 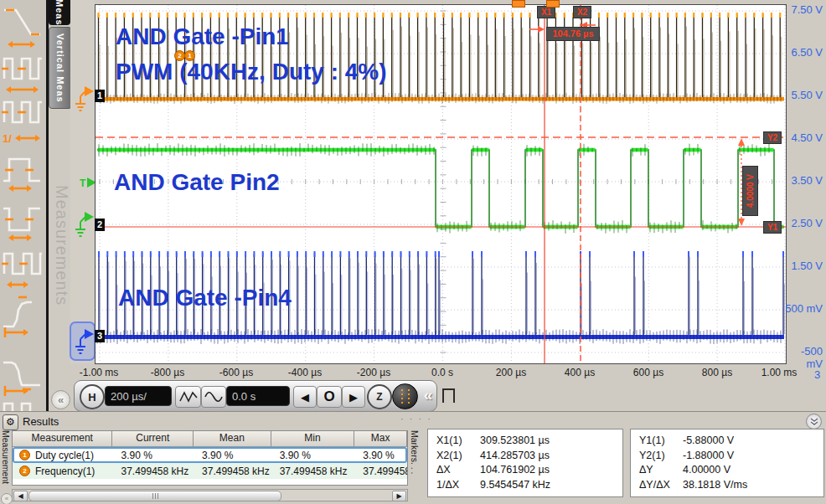 I want to click on intensity-sphere-button, so click(x=405, y=397).